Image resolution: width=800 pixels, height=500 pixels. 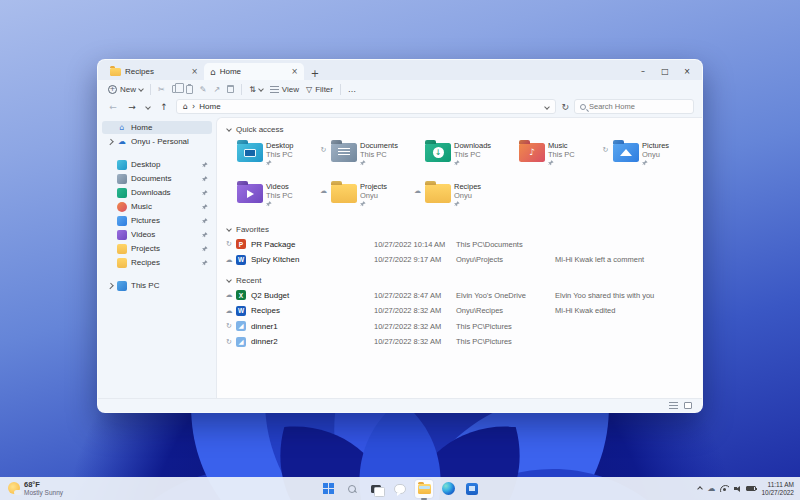 I want to click on tile-recipes: ☁ Recipes Onyu, so click(x=460, y=197).